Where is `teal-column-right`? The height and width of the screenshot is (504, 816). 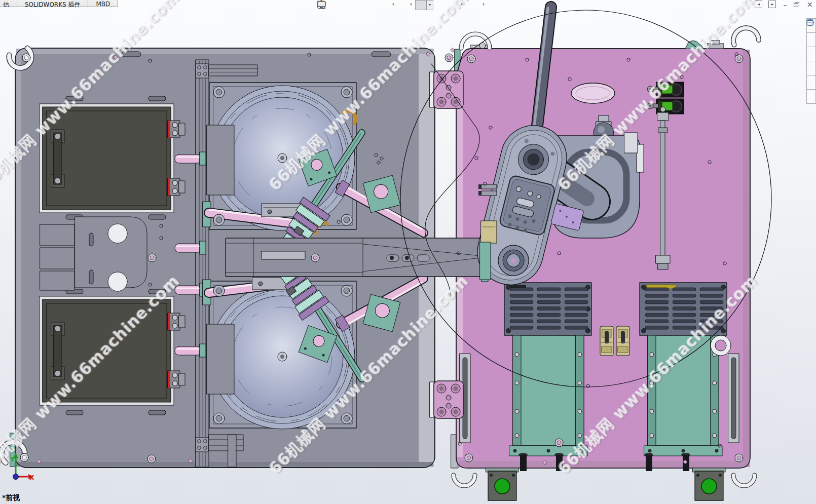 teal-column-right is located at coordinates (683, 396).